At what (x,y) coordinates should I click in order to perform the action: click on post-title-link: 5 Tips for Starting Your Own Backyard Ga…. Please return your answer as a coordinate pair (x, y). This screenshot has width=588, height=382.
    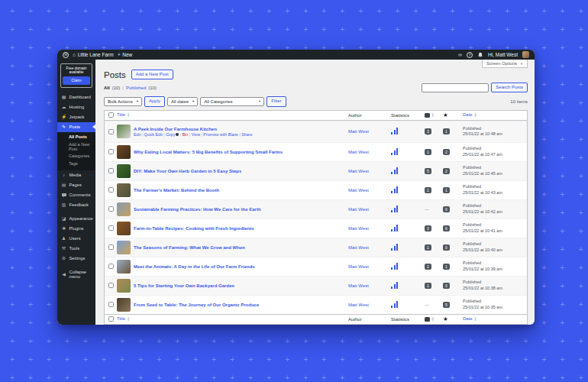
    Looking at the image, I should click on (184, 286).